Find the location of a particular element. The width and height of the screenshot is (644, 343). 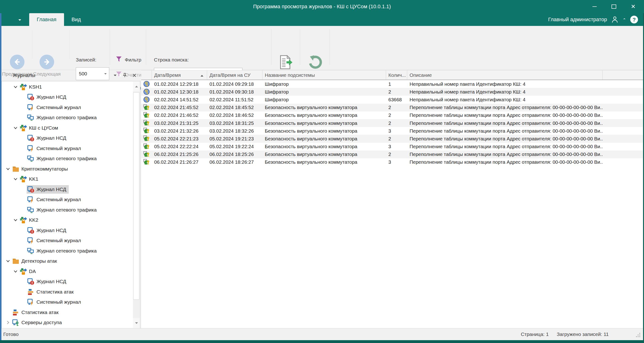

cell-datetime-su: 01.02.2024 09:29:18 is located at coordinates (235, 84).